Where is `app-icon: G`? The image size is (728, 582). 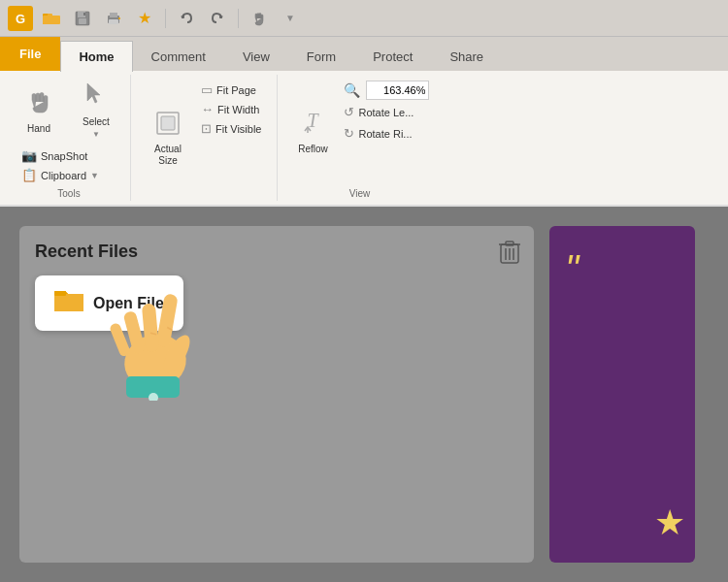
app-icon: G is located at coordinates (20, 18).